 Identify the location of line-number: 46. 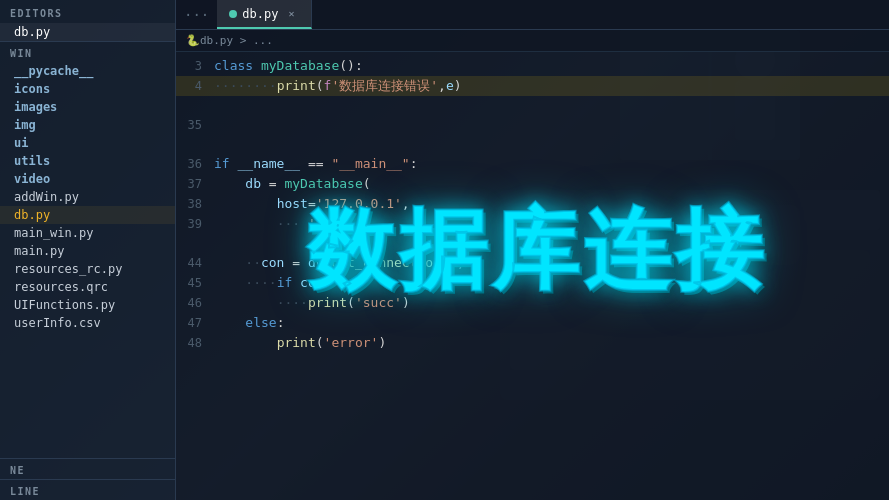
(195, 304).